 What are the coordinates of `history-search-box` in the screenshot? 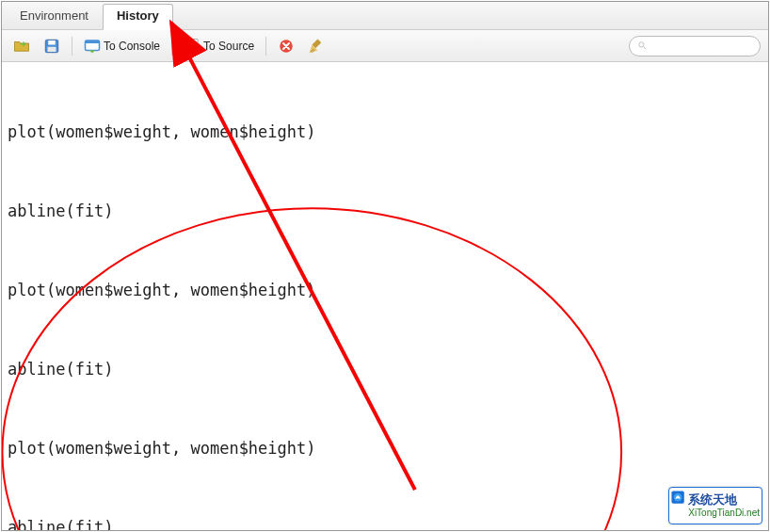 It's located at (695, 46).